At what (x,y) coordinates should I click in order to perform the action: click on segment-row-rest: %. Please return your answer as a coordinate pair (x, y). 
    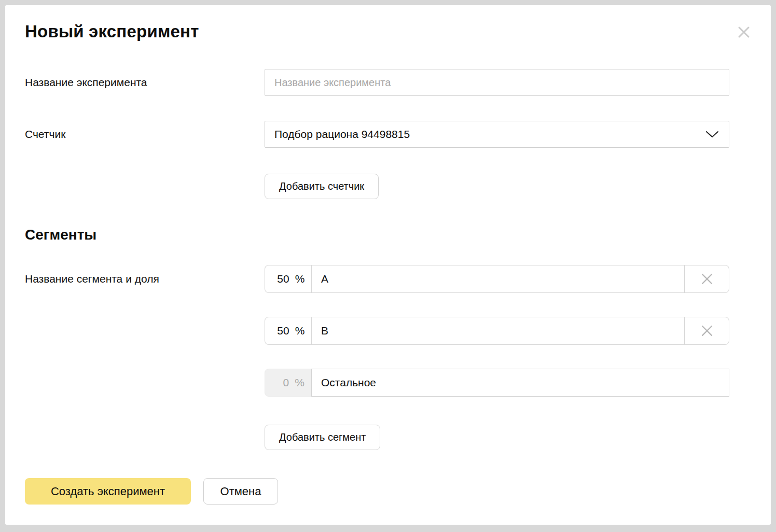
    Looking at the image, I should click on (497, 383).